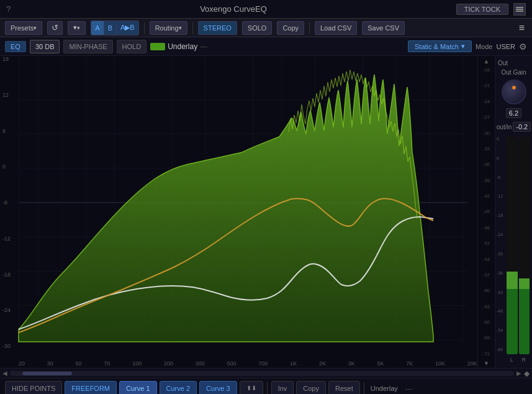 The width and height of the screenshot is (532, 394). Describe the element at coordinates (158, 47) in the screenshot. I see `underlay-color-swatch` at that location.